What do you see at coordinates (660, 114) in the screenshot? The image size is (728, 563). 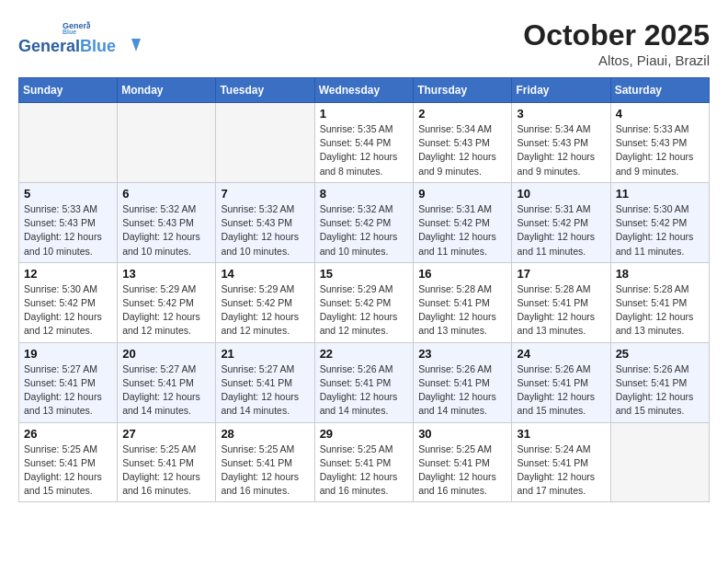 I see `day-number: 4` at bounding box center [660, 114].